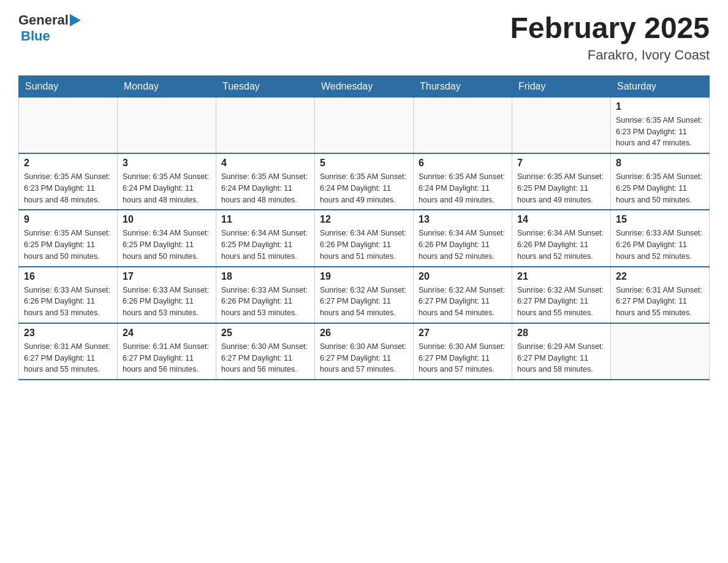 The height and width of the screenshot is (563, 728). I want to click on day-number: 6, so click(463, 163).